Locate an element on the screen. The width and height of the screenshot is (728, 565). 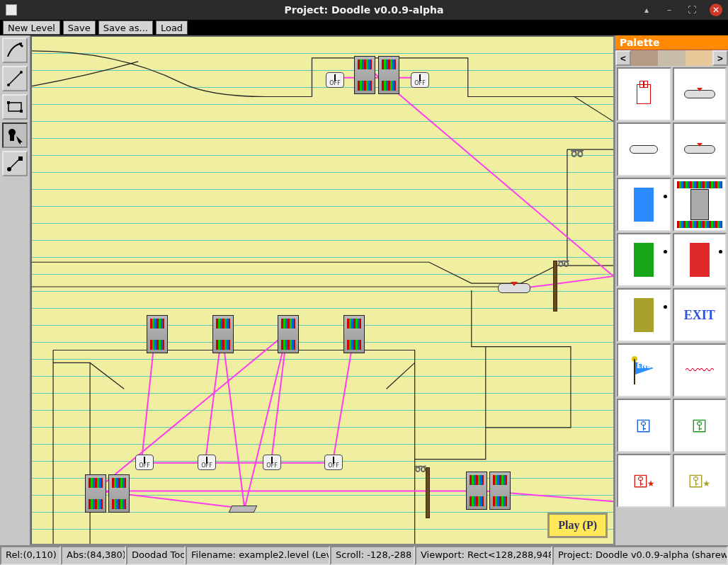
door-red-icon is located at coordinates (700, 260).